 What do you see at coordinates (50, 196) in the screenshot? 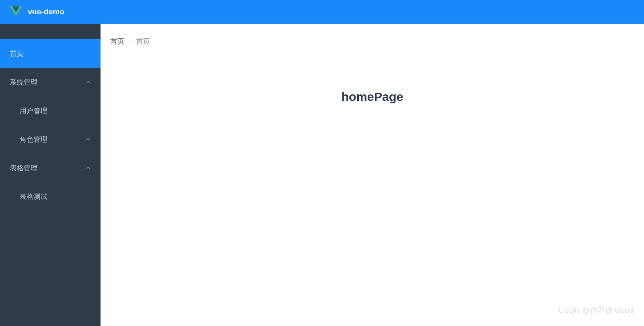
I see `sidebar-item-table-test: 表格测试` at bounding box center [50, 196].